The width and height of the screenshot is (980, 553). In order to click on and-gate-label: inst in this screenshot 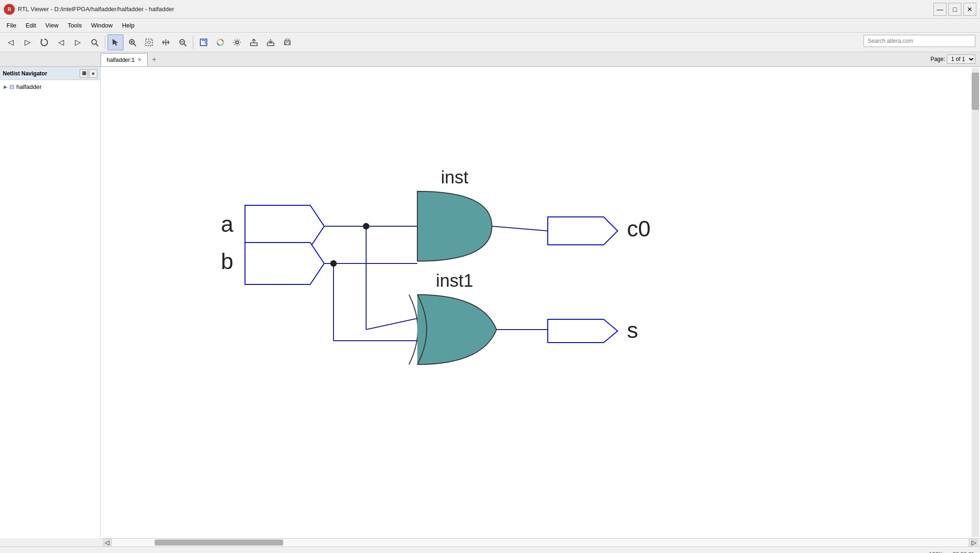, I will do `click(455, 177)`.